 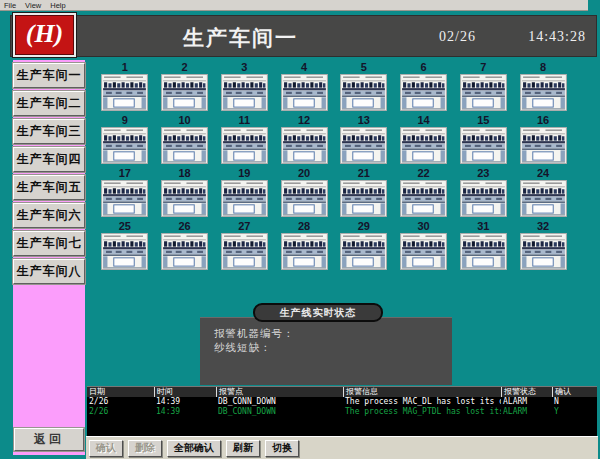 What do you see at coordinates (342, 392) in the screenshot?
I see `alarm-table-header: 日期时间报警点报警信息报警状态确认` at bounding box center [342, 392].